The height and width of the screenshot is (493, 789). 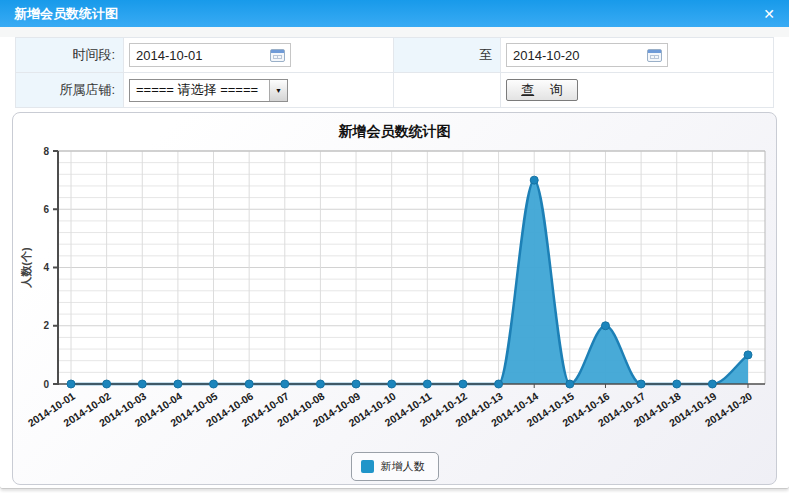 I want to click on shop-select-cell: ===== 请选择 ===== ▼, so click(x=259, y=90).